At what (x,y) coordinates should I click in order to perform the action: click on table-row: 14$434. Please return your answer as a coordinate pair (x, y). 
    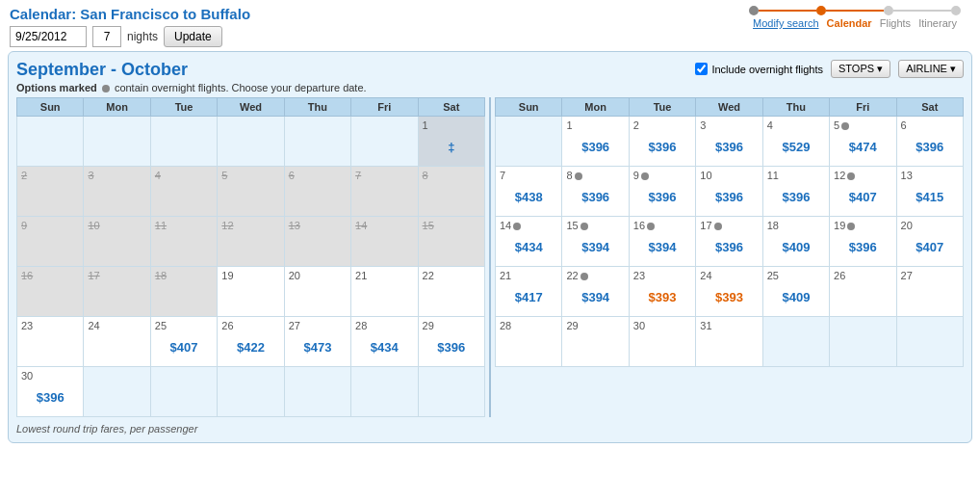
    Looking at the image, I should click on (529, 242).